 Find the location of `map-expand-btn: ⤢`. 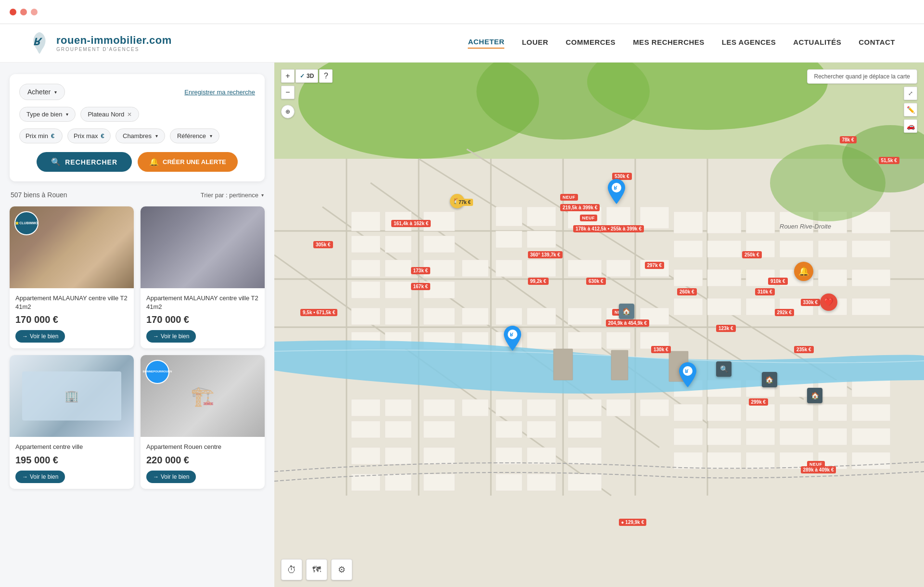

map-expand-btn: ⤢ is located at coordinates (911, 93).